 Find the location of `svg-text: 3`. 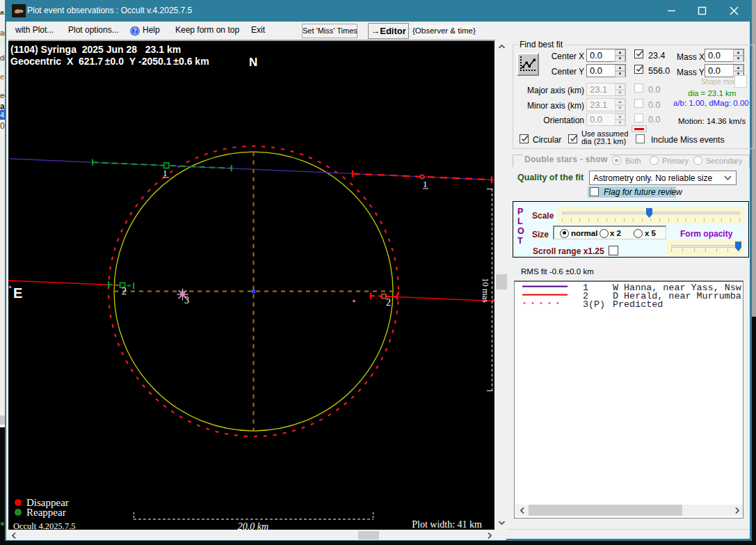

svg-text: 3 is located at coordinates (186, 301).